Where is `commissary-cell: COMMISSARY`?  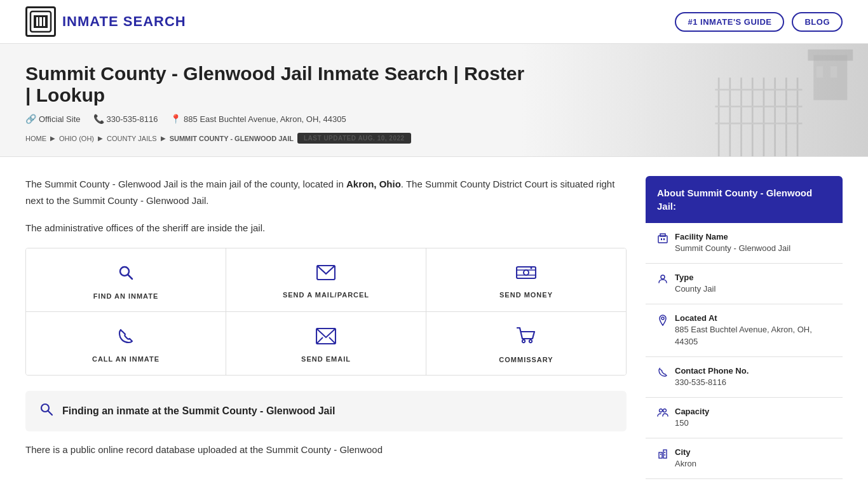
commissary-cell: COMMISSARY is located at coordinates (526, 343).